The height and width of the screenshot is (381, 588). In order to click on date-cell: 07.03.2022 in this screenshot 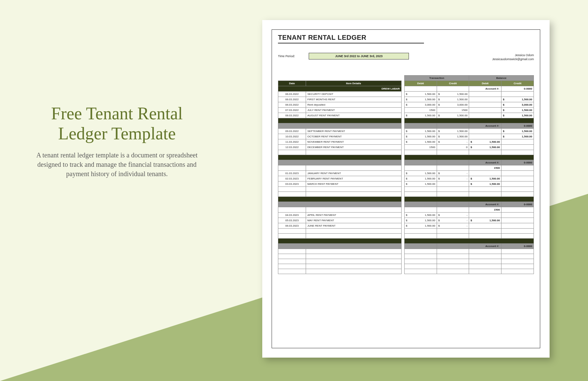, I will do `click(292, 110)`.